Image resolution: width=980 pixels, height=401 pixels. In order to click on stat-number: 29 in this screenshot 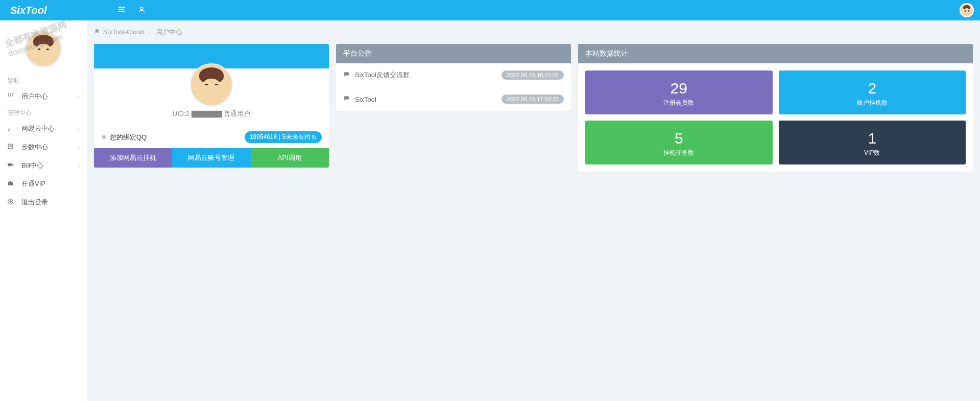, I will do `click(679, 88)`.